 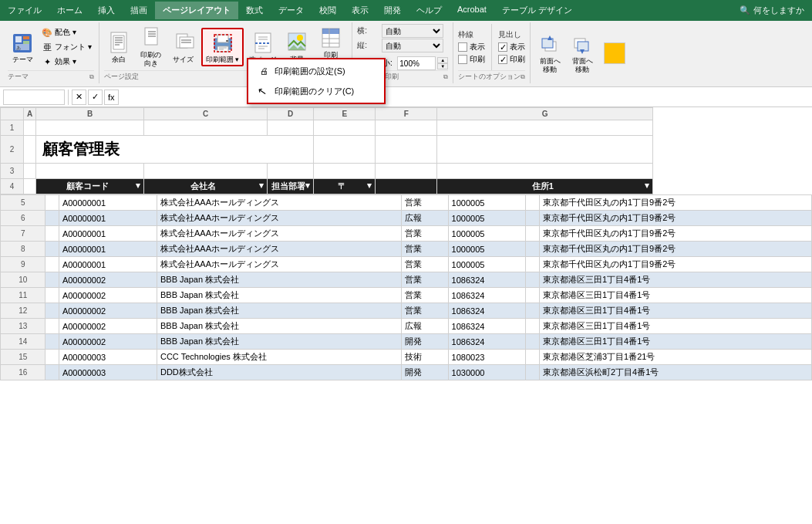 What do you see at coordinates (676, 265) in the screenshot?
I see `cell-g9: 東京都千代田区丸の内1丁目9番2号` at bounding box center [676, 265].